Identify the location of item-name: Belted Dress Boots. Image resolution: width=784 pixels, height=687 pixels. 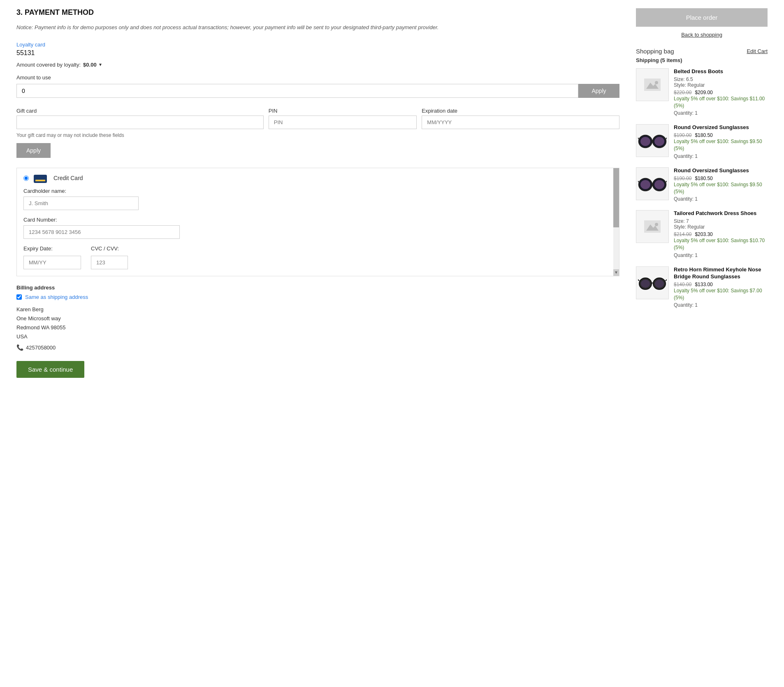
(721, 72).